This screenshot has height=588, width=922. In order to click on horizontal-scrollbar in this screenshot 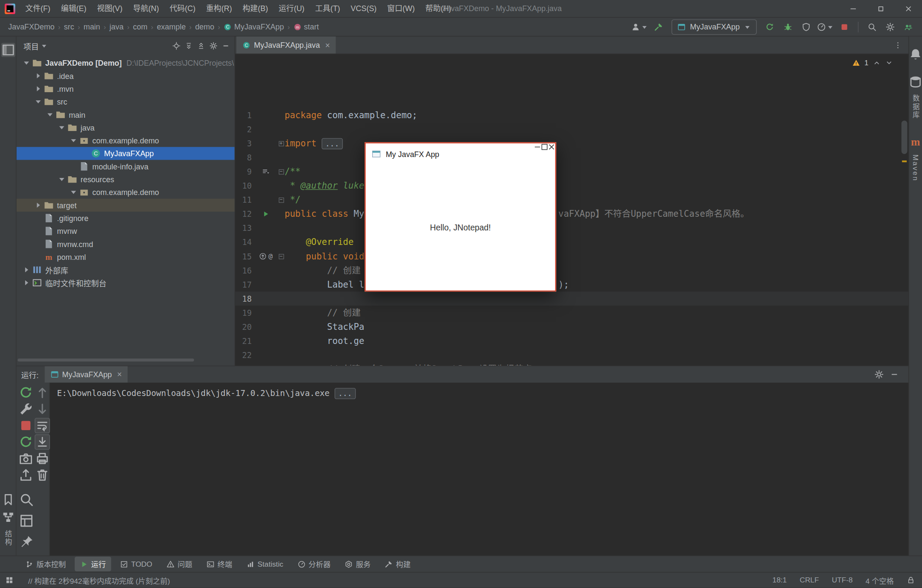, I will do `click(106, 360)`.